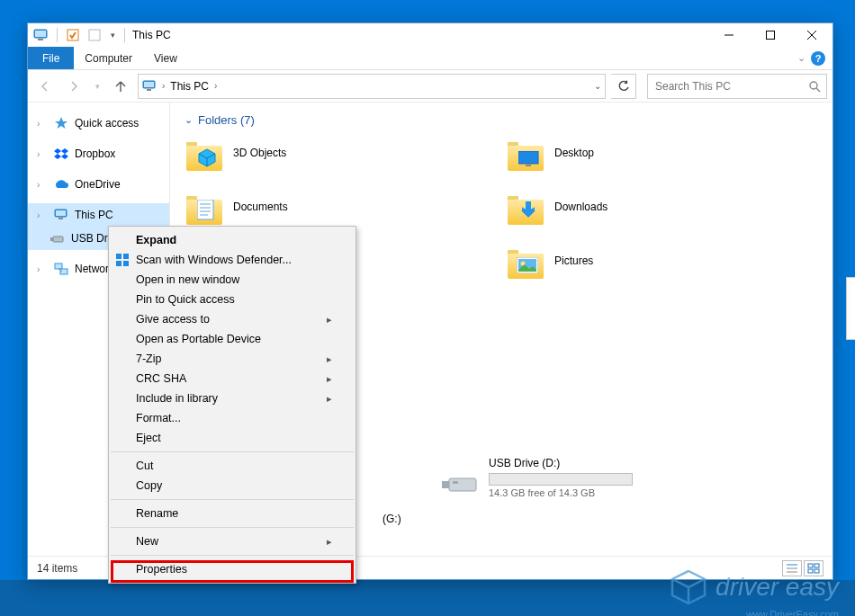  Describe the element at coordinates (166, 58) in the screenshot. I see `tab-view: View` at that location.